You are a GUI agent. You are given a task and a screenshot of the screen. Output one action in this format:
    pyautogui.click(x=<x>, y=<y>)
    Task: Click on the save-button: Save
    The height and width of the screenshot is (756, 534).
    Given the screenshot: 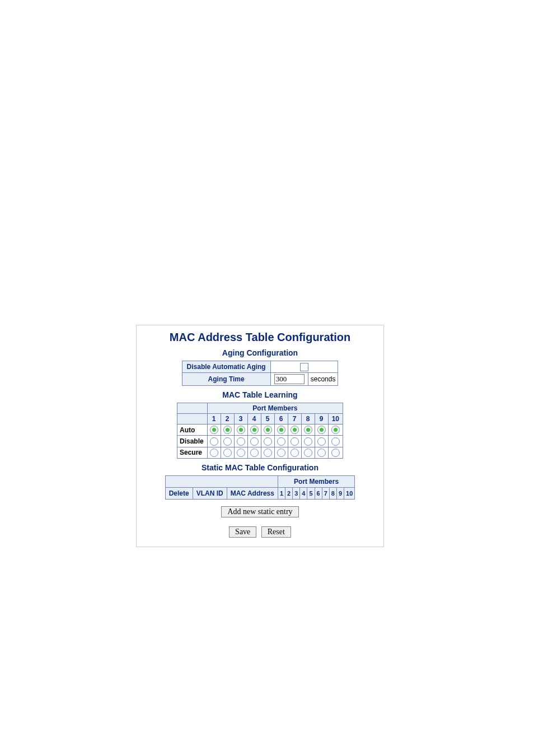 What is the action you would take?
    pyautogui.click(x=243, y=532)
    